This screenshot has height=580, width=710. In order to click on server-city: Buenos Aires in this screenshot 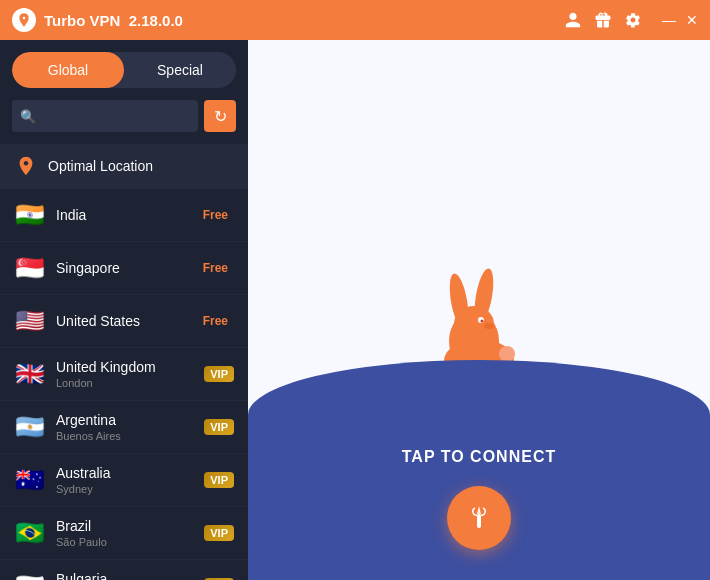, I will do `click(125, 436)`.